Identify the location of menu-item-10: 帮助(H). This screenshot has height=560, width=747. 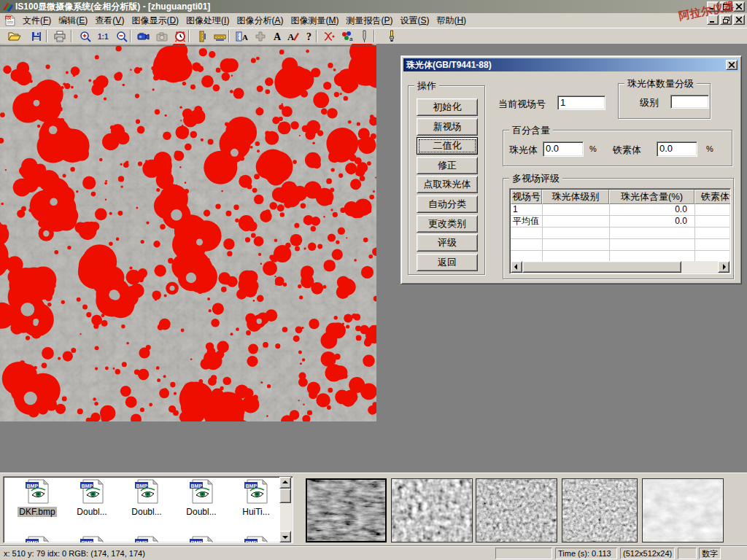
(451, 20).